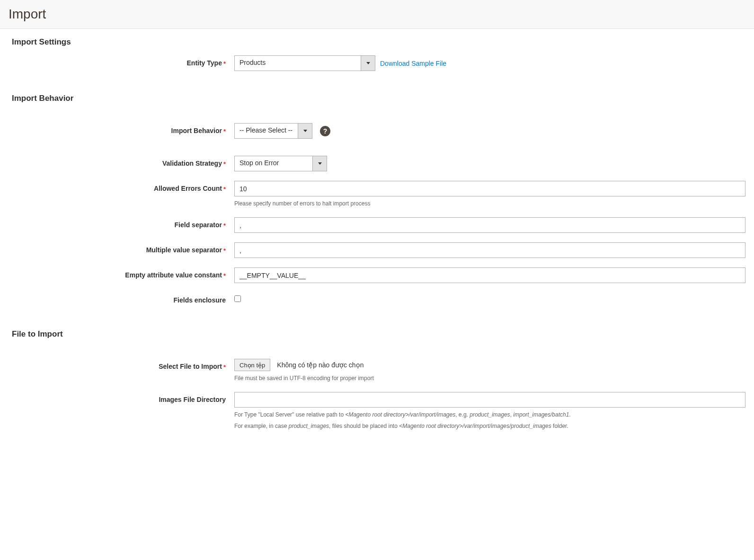 This screenshot has width=754, height=560. I want to click on import-behavior-select: -- Please Select --, so click(274, 131).